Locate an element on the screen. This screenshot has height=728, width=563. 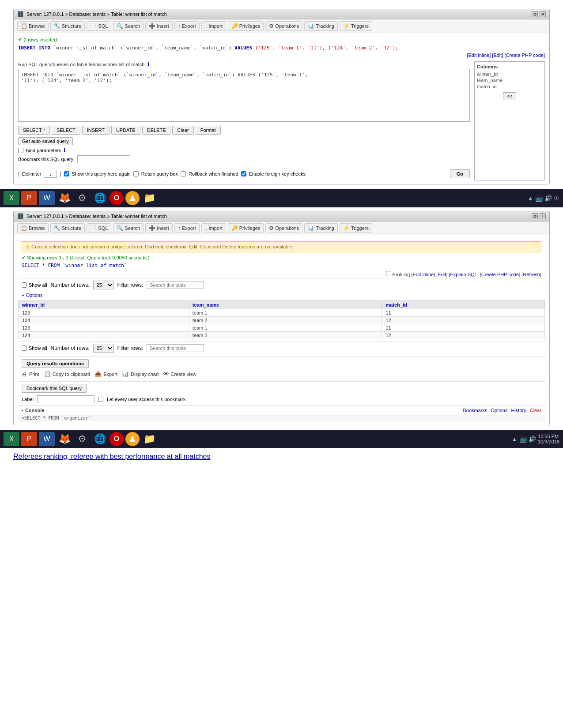
bookmarks-link: Bookmarks is located at coordinates (475, 410).